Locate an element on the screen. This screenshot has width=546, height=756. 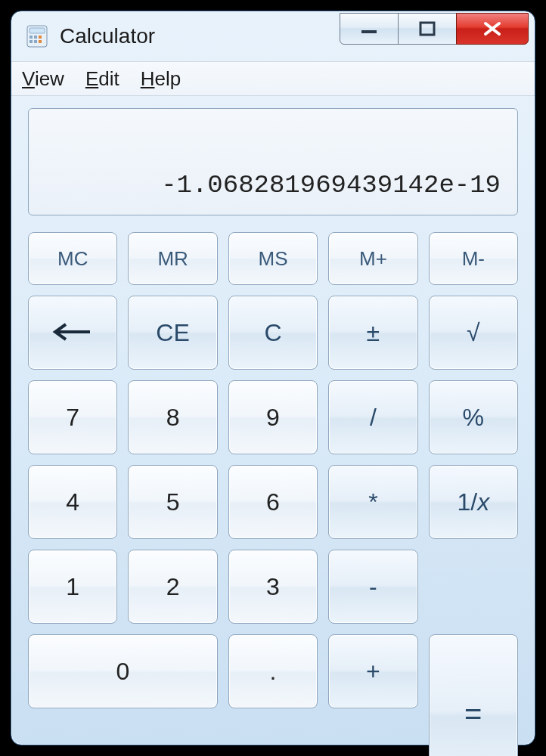
digit-9-button: 9 is located at coordinates (273, 417).